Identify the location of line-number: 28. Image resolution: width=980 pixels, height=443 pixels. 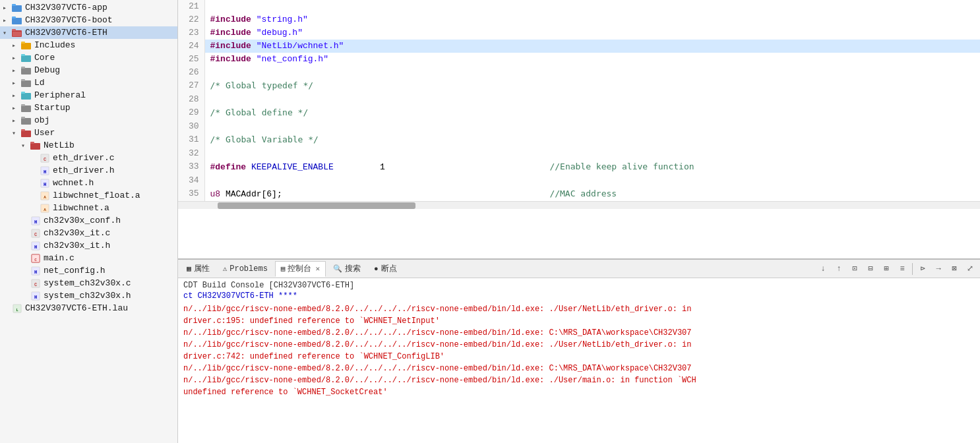
(191, 100).